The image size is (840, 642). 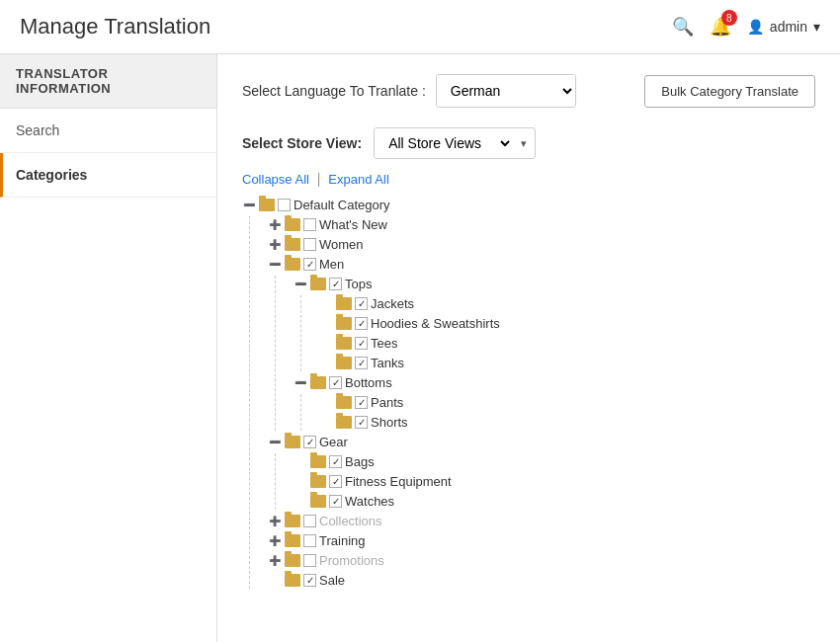 What do you see at coordinates (542, 472) in the screenshot?
I see `list-item: ➖ Gear` at bounding box center [542, 472].